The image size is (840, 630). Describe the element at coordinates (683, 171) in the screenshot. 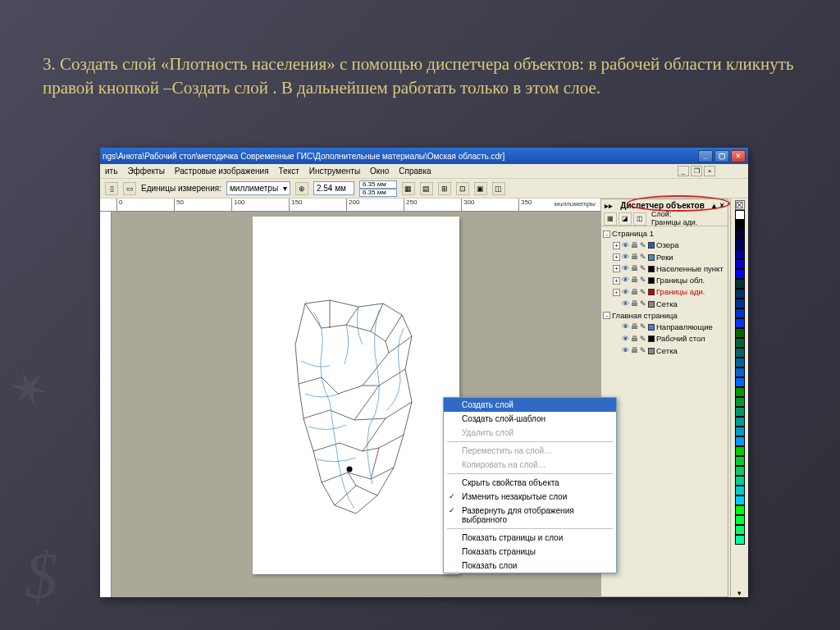

I see `doc-minimize-button: _` at that location.